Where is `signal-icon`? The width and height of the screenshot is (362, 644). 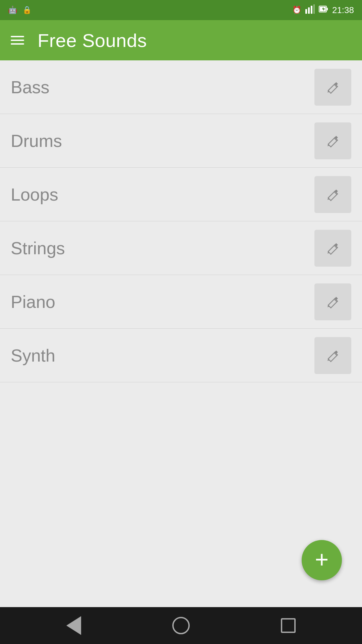 signal-icon is located at coordinates (310, 10).